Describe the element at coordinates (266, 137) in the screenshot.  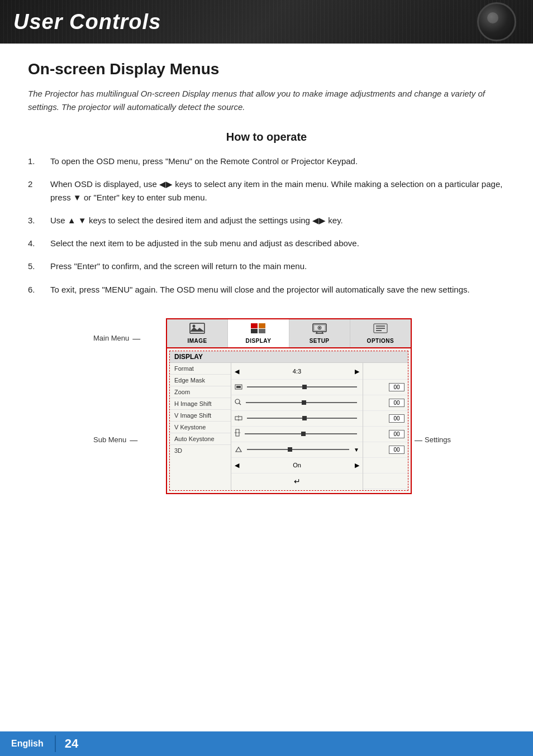
I see `how-to-operate-title: How to operate` at that location.